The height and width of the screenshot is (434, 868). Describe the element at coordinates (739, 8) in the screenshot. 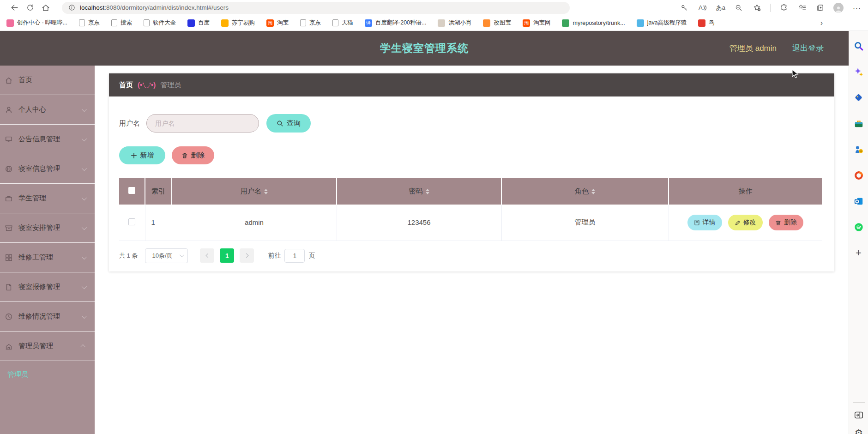

I see `zoom-out-icon` at that location.